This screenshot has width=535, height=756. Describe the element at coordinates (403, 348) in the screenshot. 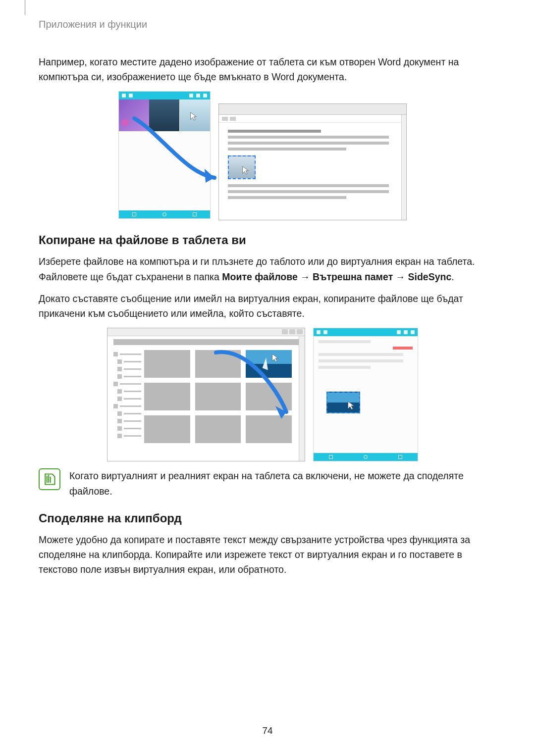

I see `send-button-placeholder` at that location.